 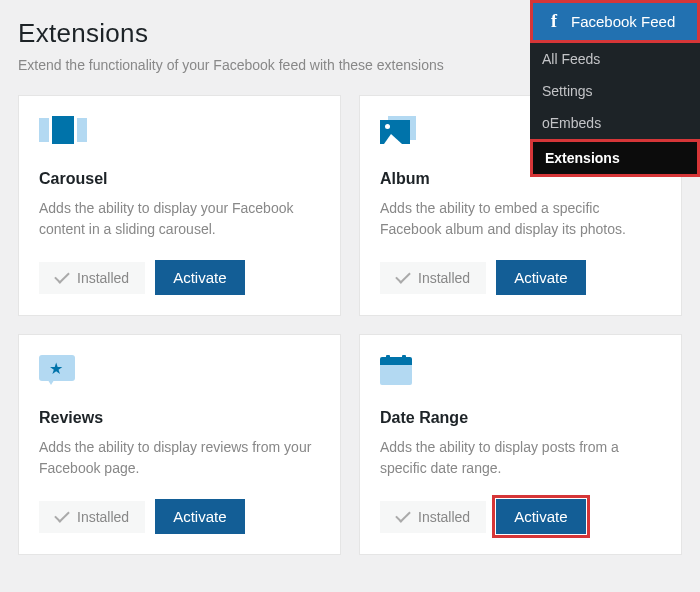 What do you see at coordinates (180, 179) in the screenshot?
I see `card-title: Carousel` at bounding box center [180, 179].